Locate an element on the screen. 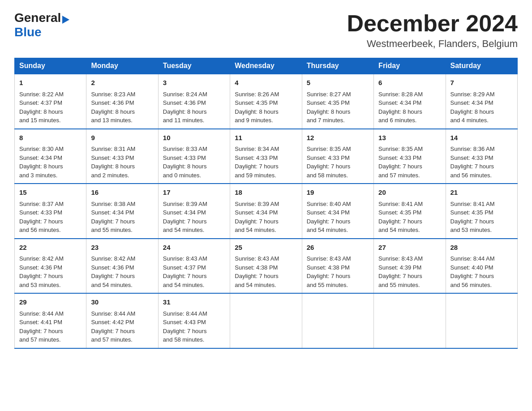 Image resolution: width=532 pixels, height=411 pixels. day-info: Sunrise: 8:23 AMSunset: 4:36 PMDaylight:… is located at coordinates (113, 107).